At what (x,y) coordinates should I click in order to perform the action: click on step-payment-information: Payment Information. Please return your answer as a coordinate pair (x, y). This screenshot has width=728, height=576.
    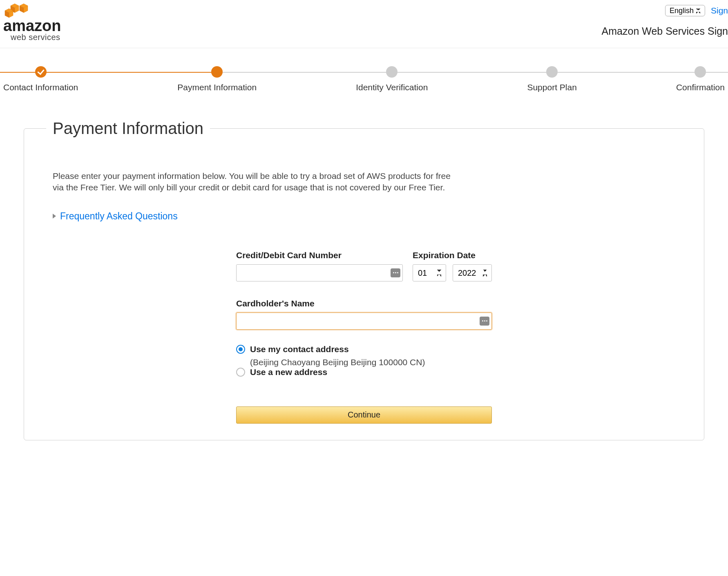
    Looking at the image, I should click on (217, 79).